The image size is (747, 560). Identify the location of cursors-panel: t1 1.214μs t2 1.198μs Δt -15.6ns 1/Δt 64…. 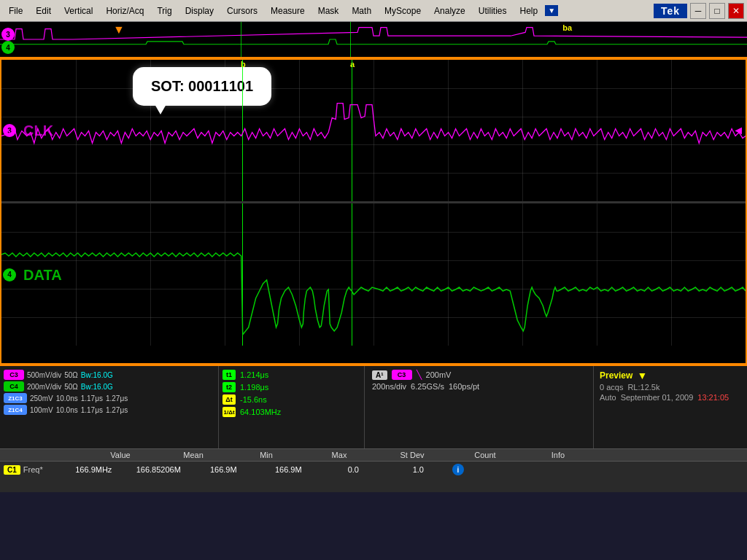
(292, 407).